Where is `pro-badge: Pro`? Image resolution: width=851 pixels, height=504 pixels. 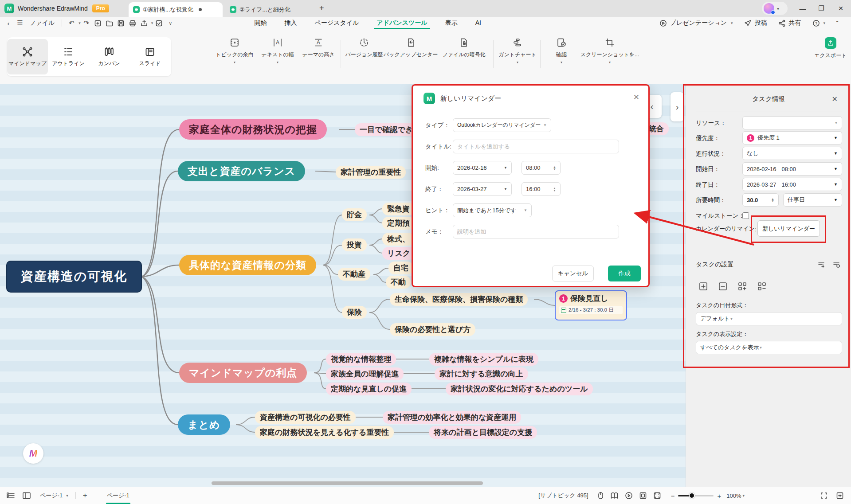
pro-badge: Pro is located at coordinates (101, 8).